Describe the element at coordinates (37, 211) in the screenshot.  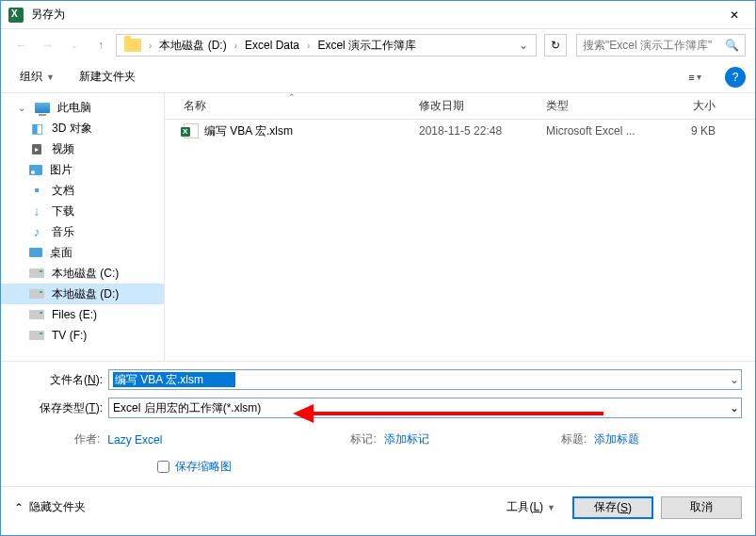
I see `download-icon` at that location.